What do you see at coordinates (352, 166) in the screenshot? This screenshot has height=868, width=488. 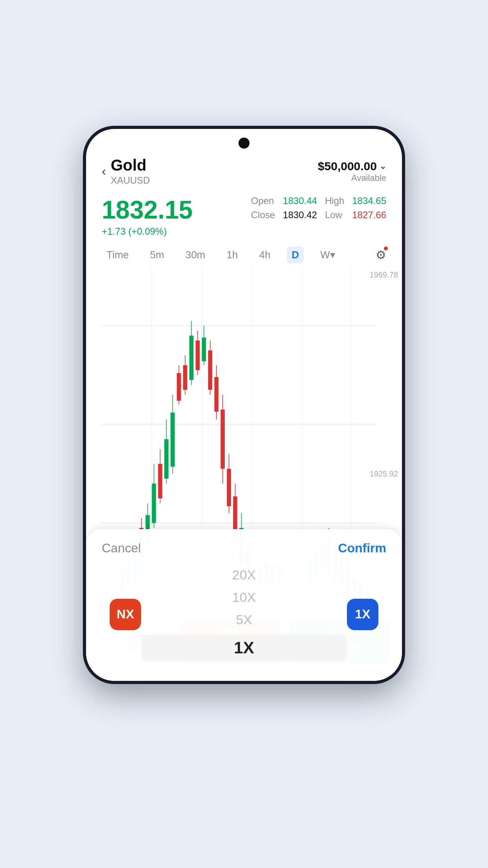 I see `balance-amount: $50,000.00 ⌄` at bounding box center [352, 166].